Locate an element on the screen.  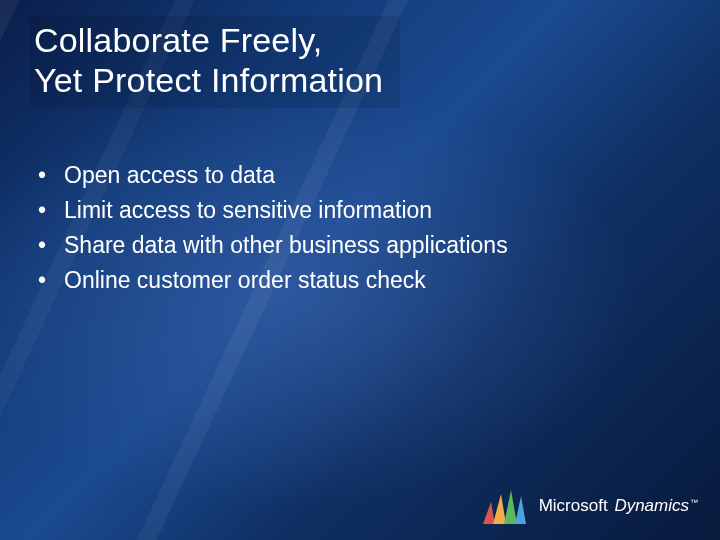
bullet-text: Limit access to sensitive information is located at coordinates (248, 210).